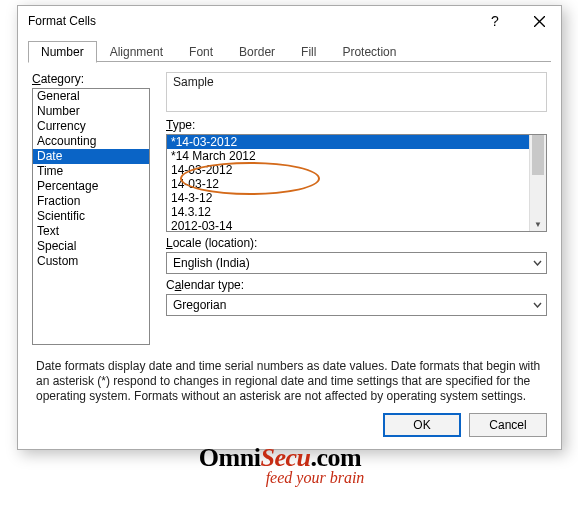 This screenshot has width=578, height=517. Describe the element at coordinates (356, 125) in the screenshot. I see `type-label: Type:` at that location.